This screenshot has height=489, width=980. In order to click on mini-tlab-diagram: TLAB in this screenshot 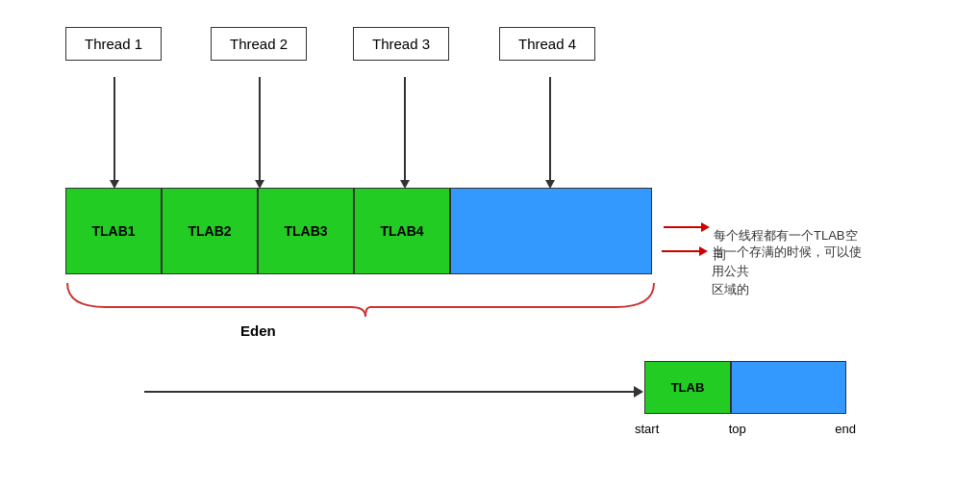, I will do `click(745, 387)`.